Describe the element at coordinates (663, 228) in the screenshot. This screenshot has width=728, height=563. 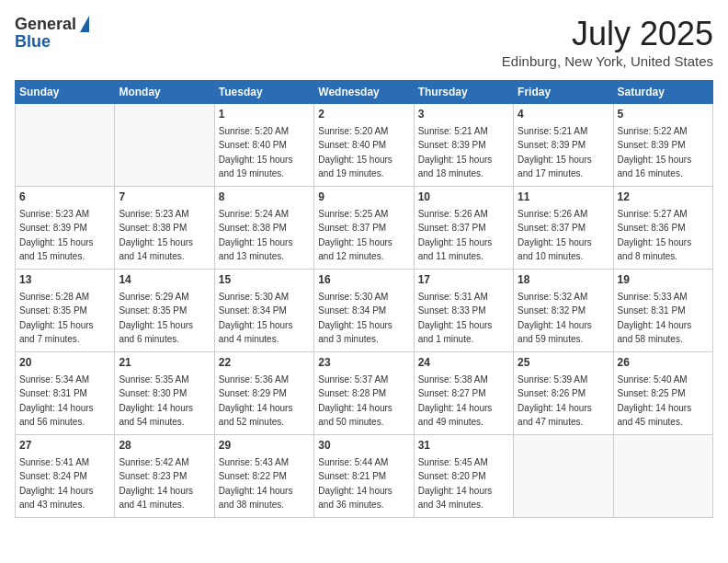
I see `calendar-cell: 12Sunrise: 5:27 AMSunset: 8:36 PMDayligh…` at that location.